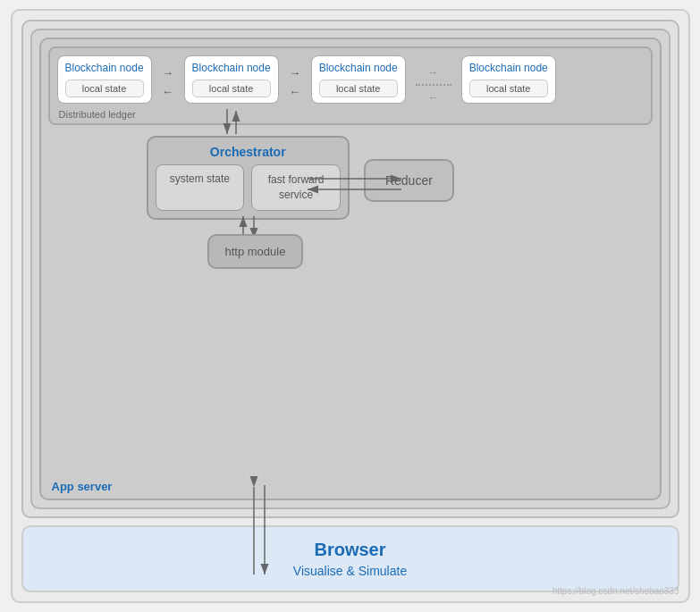  What do you see at coordinates (200, 188) in the screenshot?
I see `system-state-box: system state` at bounding box center [200, 188].